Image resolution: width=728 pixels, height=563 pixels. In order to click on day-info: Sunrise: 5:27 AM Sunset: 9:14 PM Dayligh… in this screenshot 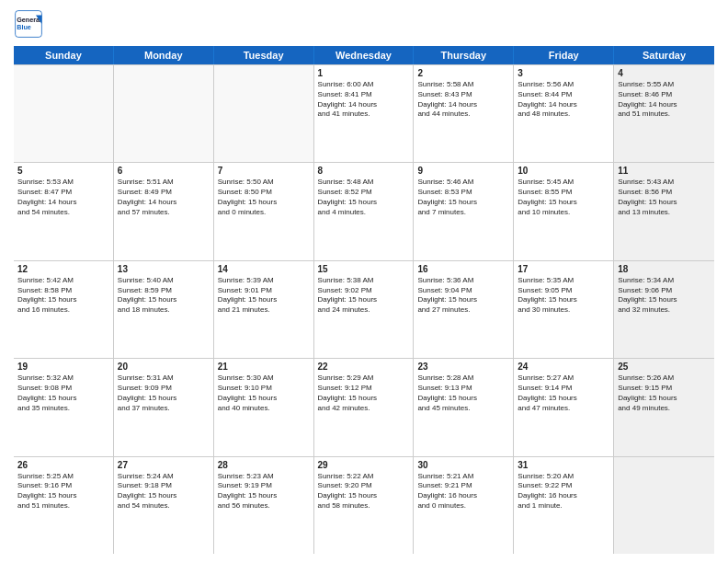, I will do `click(563, 394)`.